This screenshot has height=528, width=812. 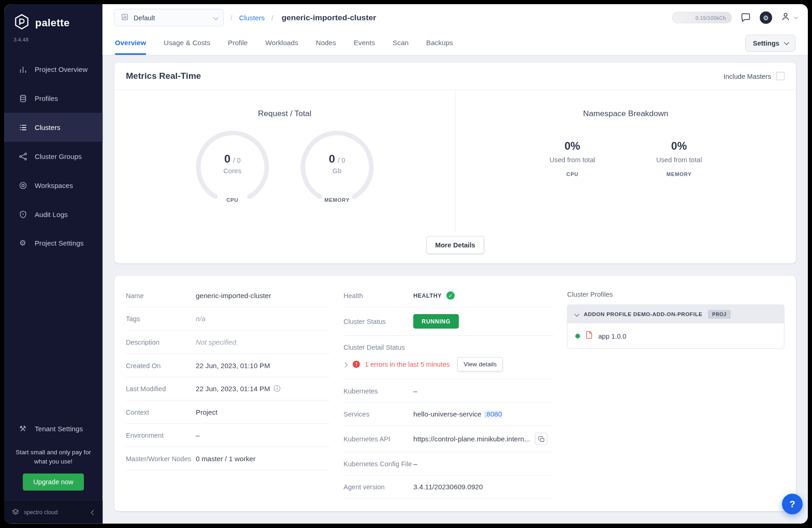 I want to click on header: Default / Clusters / generic-imported-cl…, so click(x=455, y=29).